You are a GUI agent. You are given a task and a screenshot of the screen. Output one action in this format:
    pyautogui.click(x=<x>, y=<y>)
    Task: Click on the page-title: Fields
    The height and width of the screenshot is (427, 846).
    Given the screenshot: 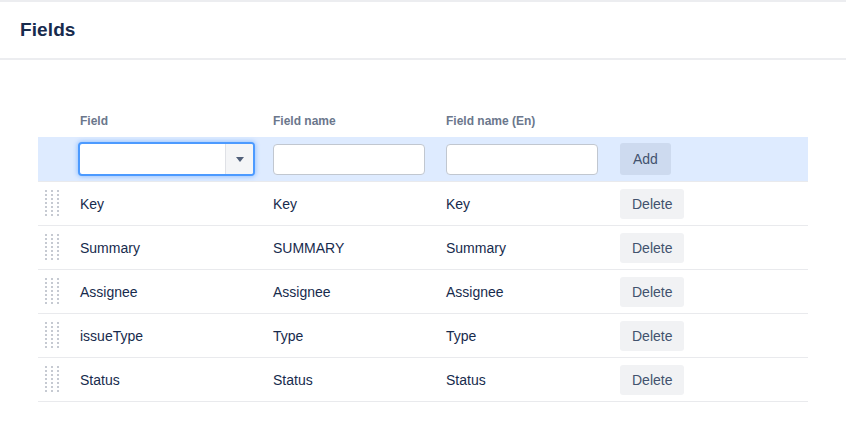 What is the action you would take?
    pyautogui.click(x=48, y=30)
    